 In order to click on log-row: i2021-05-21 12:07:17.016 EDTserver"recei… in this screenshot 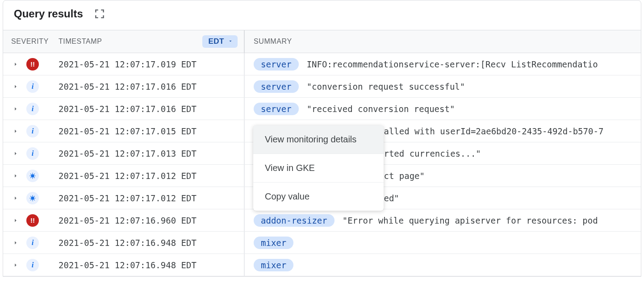, I will do `click(322, 109)`.